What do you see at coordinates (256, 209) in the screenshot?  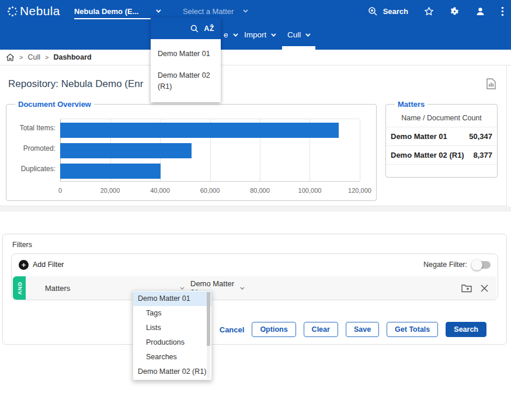 I see `section-divider` at bounding box center [256, 209].